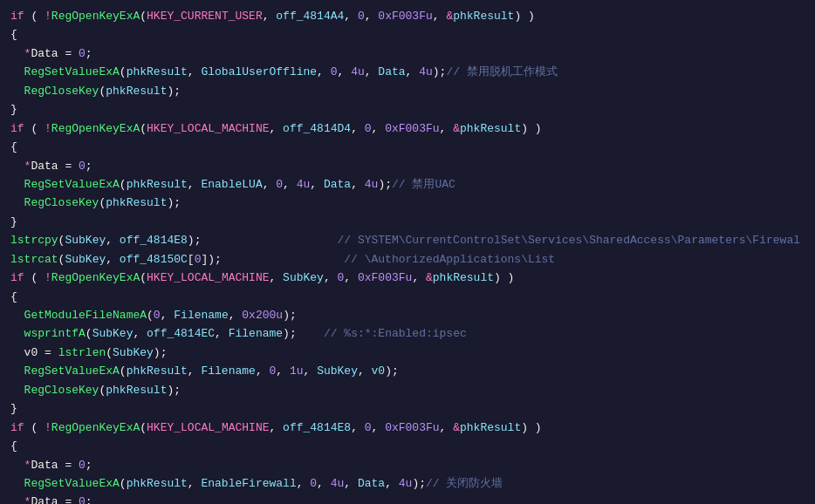 This screenshot has height=504, width=815. I want to click on code-line: if ( !RegOpenKeyExA(HKEY_CURRENT_USER, o…, so click(408, 16).